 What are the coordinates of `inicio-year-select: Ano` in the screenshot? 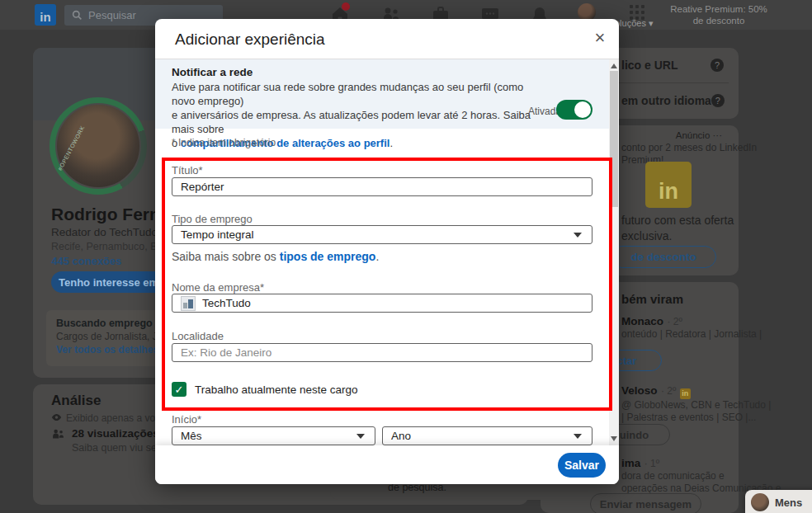 It's located at (487, 435).